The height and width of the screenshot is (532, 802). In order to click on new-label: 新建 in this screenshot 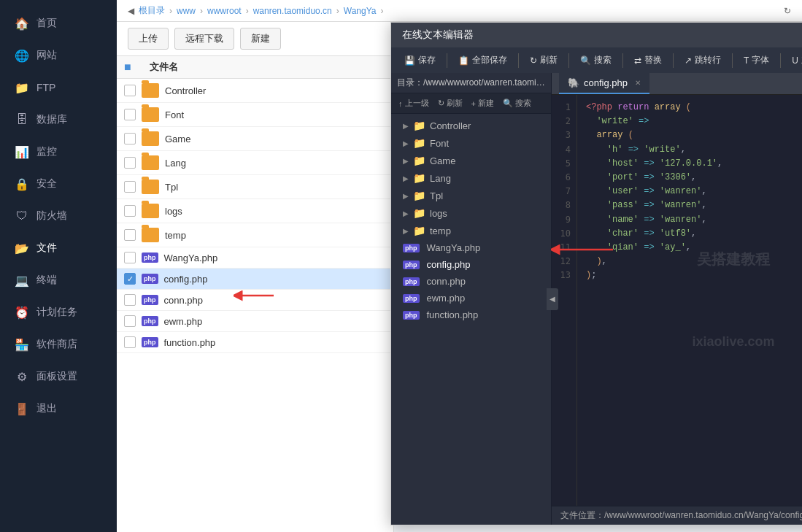, I will do `click(486, 104)`.